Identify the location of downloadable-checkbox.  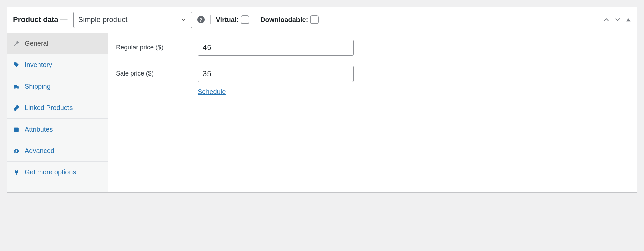
(314, 20).